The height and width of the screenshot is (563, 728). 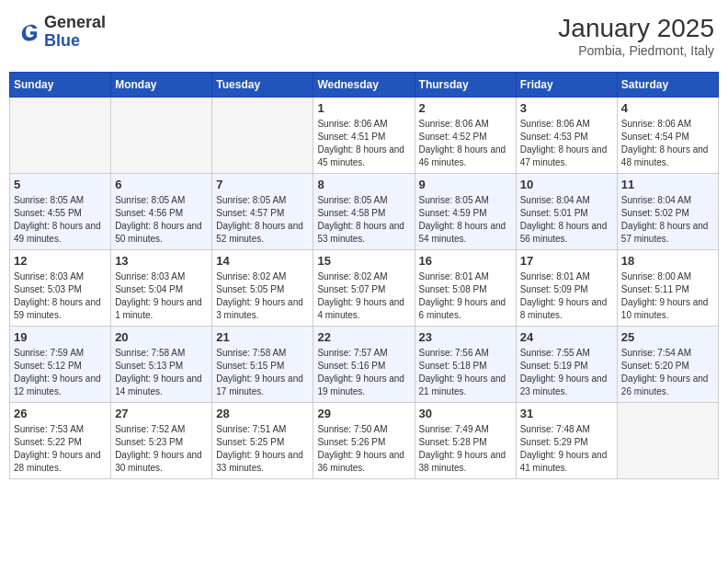 What do you see at coordinates (566, 337) in the screenshot?
I see `day-number: 24` at bounding box center [566, 337].